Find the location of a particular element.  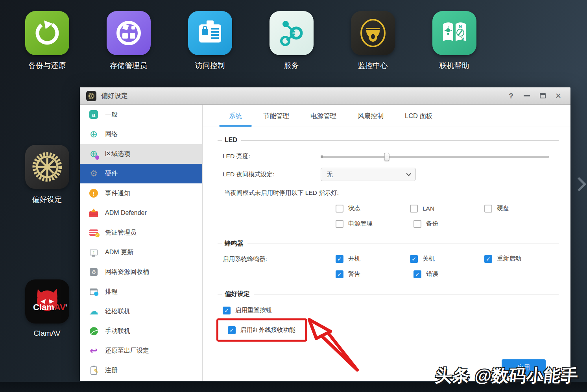

ez-connect-icon: ☁↑ is located at coordinates (94, 311).